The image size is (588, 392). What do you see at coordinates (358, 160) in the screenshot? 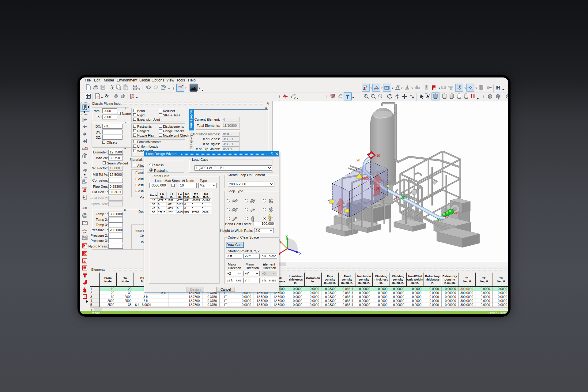
I see `svg-text: 20` at bounding box center [358, 160].